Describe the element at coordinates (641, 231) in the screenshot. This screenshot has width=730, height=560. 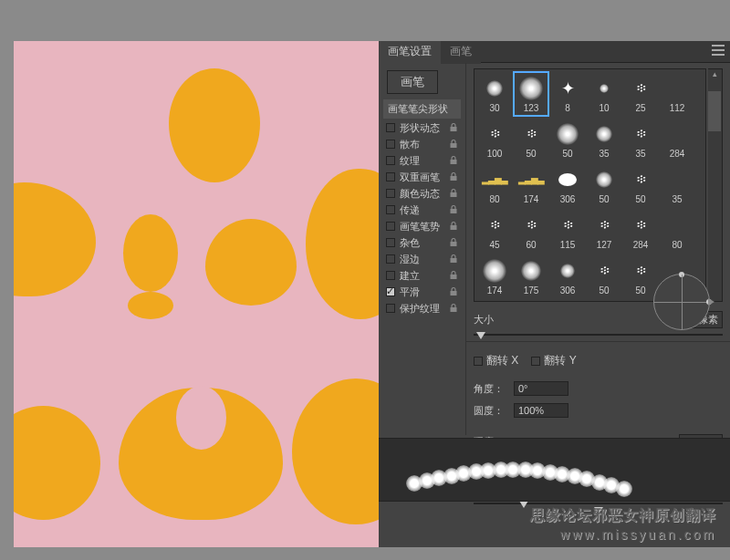
I see `brush-preset: ፨284` at that location.